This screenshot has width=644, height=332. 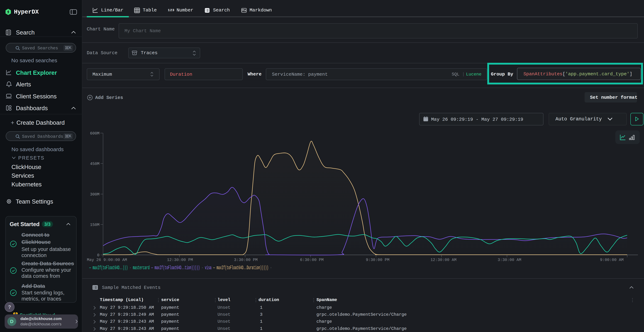 What do you see at coordinates (510, 260) in the screenshot?
I see `svg-text: 3:30:00 AM` at bounding box center [510, 260].